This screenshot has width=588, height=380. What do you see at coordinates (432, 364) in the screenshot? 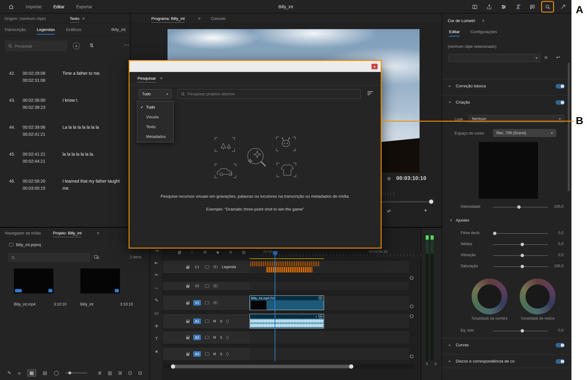
I see `solo-buttons-label: S S` at bounding box center [432, 364].